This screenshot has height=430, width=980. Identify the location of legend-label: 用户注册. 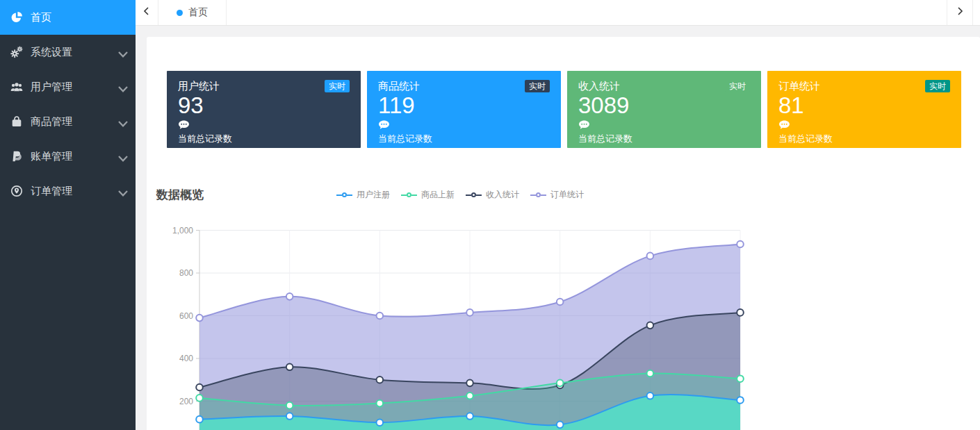
(373, 195).